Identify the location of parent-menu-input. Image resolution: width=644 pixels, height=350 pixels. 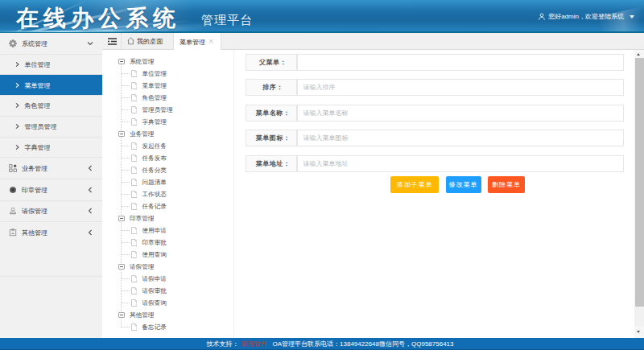
(460, 63).